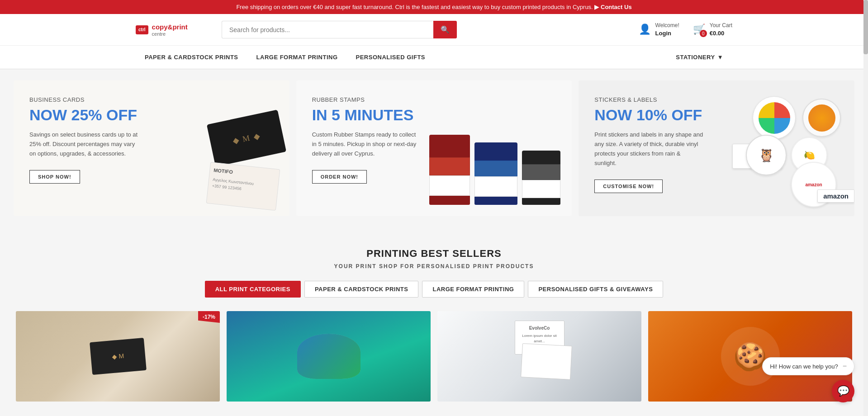 This screenshot has width=868, height=416. I want to click on search-icon: 🔍, so click(445, 30).